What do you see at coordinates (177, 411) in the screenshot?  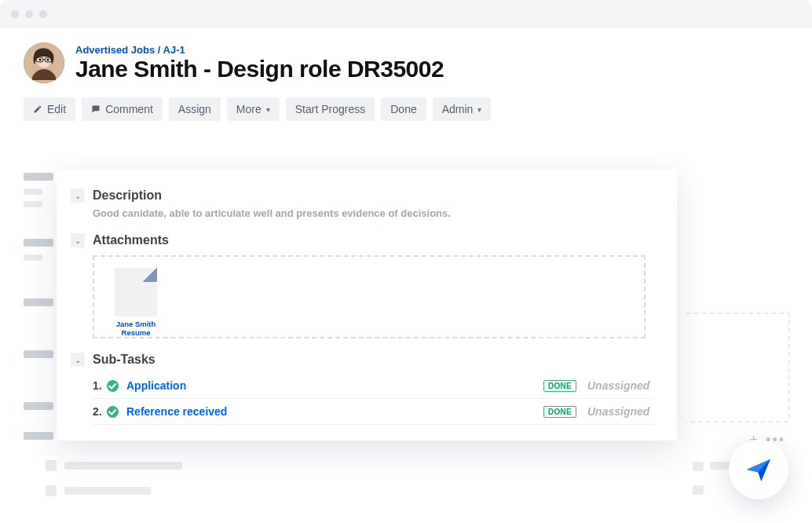 I see `subtask-link: Reference received` at bounding box center [177, 411].